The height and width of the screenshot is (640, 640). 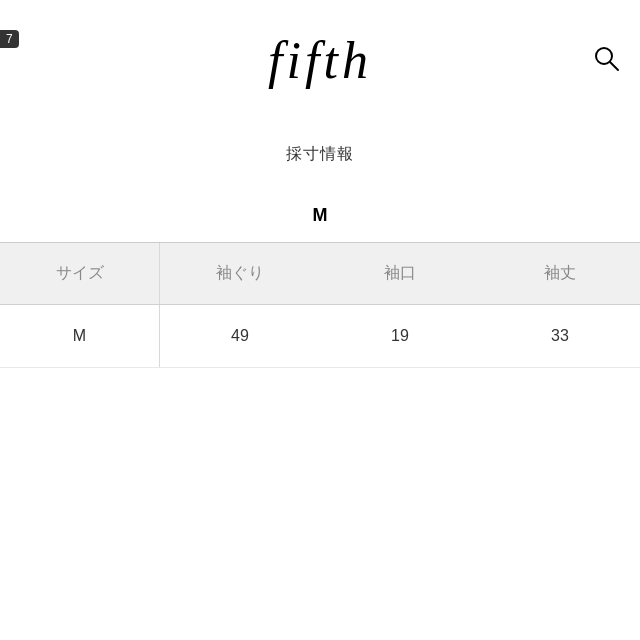 I want to click on search-icon, so click(x=606, y=60).